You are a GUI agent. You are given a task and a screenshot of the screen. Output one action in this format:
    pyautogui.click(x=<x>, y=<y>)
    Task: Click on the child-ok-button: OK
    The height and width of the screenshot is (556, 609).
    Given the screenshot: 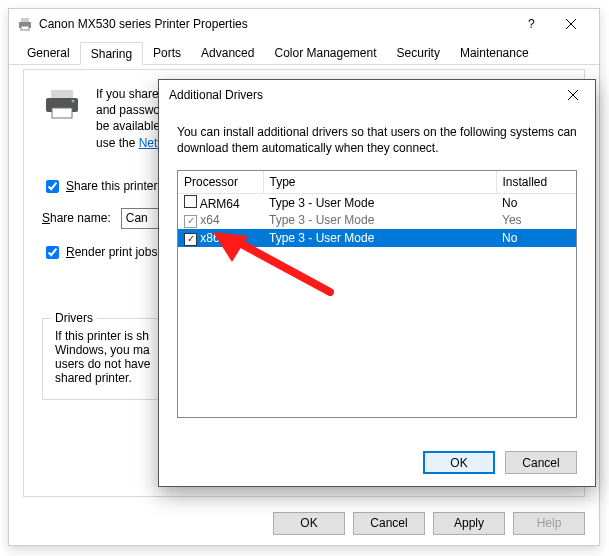 What is the action you would take?
    pyautogui.click(x=459, y=462)
    